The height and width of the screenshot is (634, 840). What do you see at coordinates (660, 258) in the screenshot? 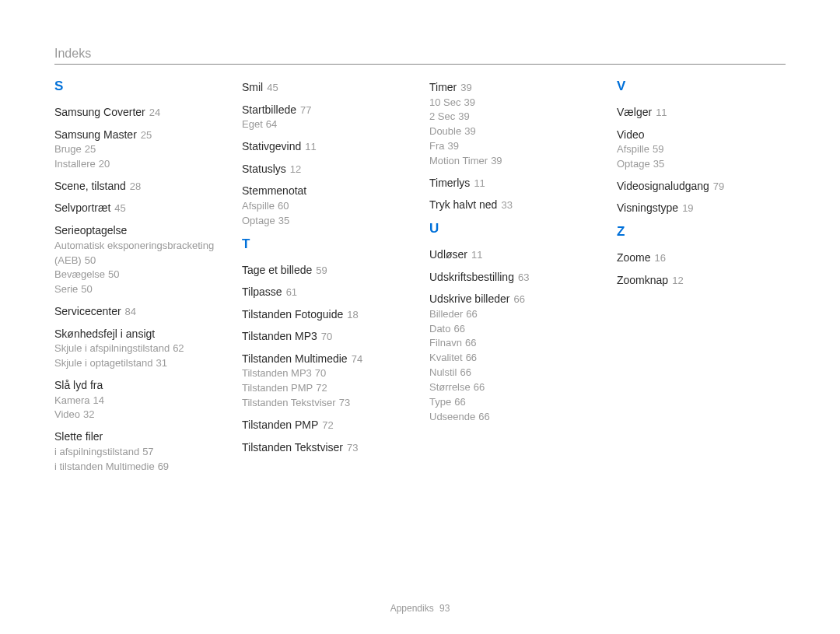
I see `index-page: 16` at bounding box center [660, 258].